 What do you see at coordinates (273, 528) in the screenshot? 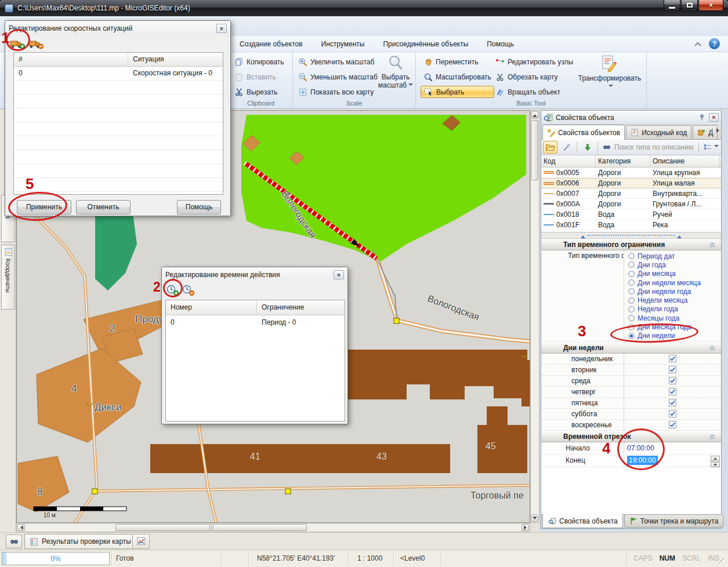
I see `map-horizontal-scrollbar` at bounding box center [273, 528].